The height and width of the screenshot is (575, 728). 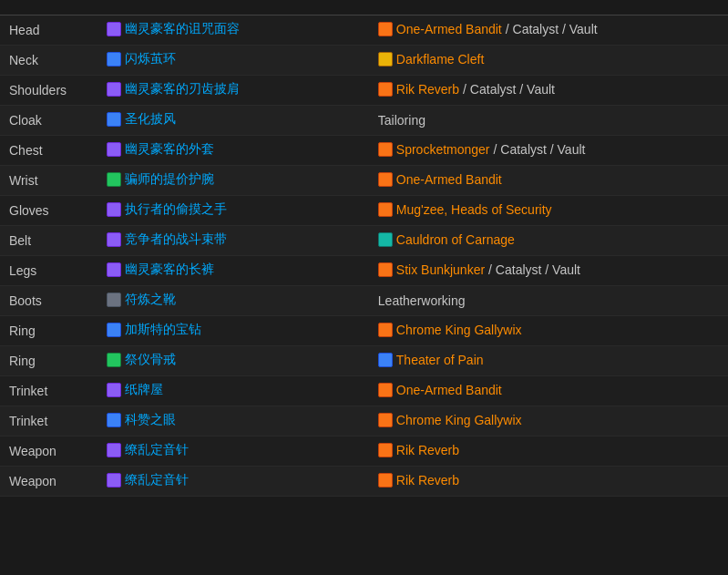 I want to click on item-link: 纸牌屋, so click(x=135, y=390).